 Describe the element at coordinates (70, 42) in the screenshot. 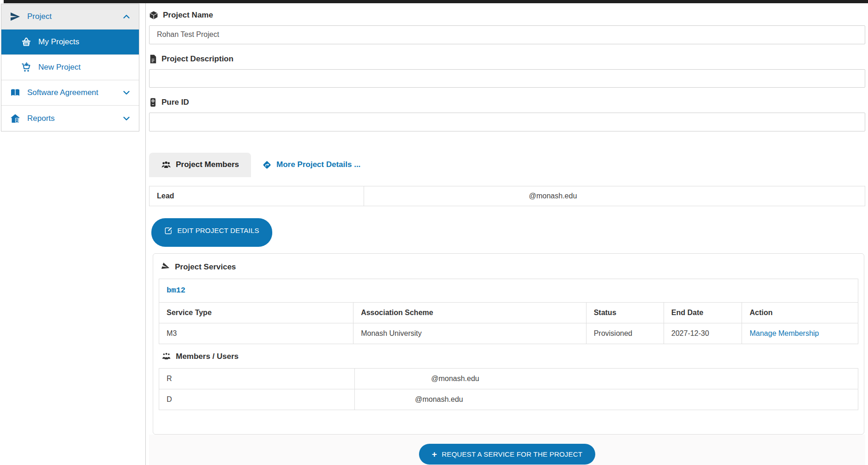

I see `sidebar-item-my-projects: My Projects` at that location.